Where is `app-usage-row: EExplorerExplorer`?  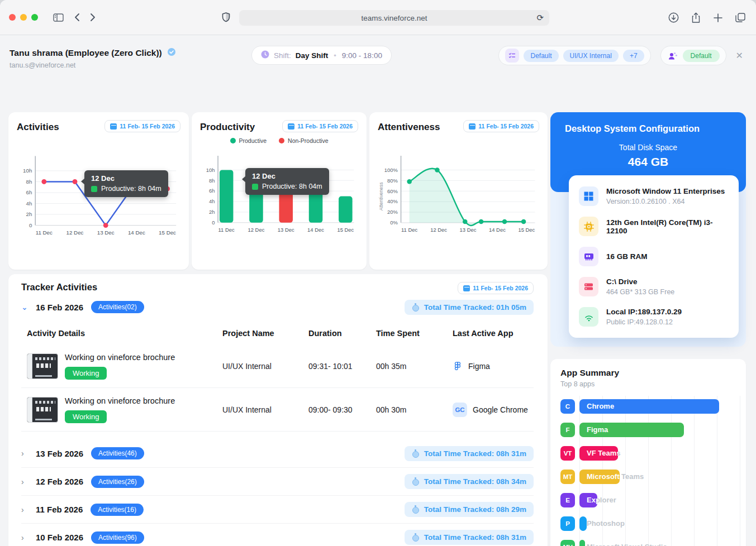 app-usage-row: EExplorerExplorer is located at coordinates (651, 500).